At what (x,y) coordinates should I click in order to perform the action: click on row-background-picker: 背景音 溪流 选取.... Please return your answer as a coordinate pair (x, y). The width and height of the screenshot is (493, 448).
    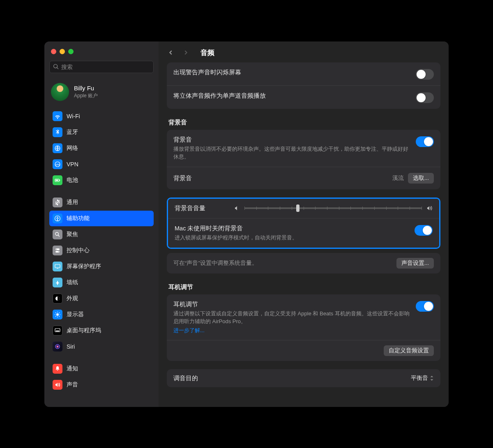
    Looking at the image, I should click on (304, 178).